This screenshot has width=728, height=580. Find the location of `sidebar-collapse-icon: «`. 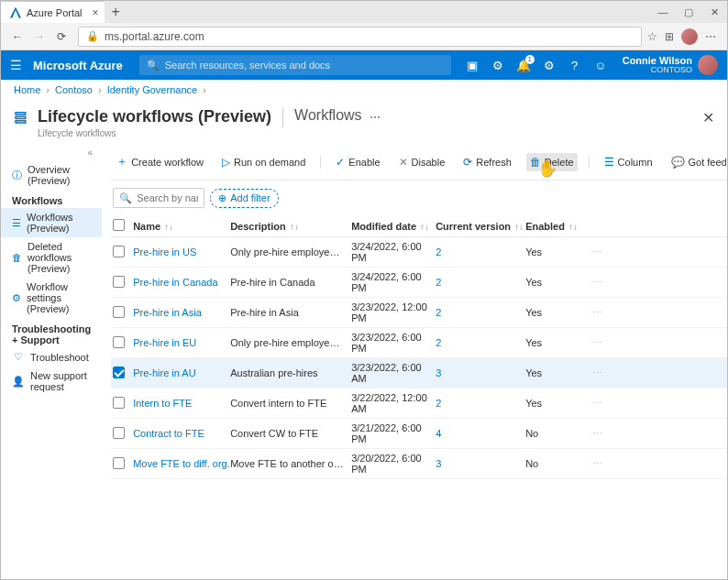

sidebar-collapse-icon: « is located at coordinates (91, 152).